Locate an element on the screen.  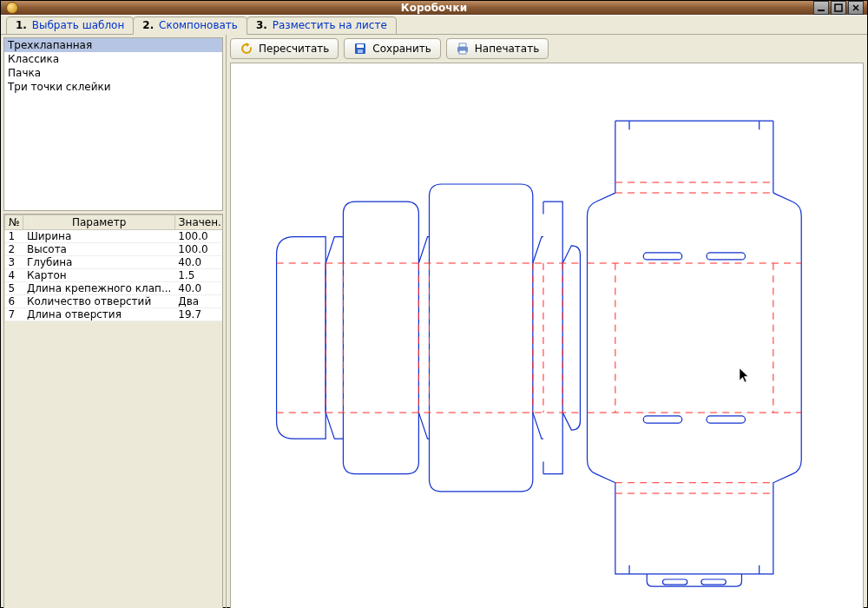
list-item: Три точки склейки is located at coordinates (113, 87).